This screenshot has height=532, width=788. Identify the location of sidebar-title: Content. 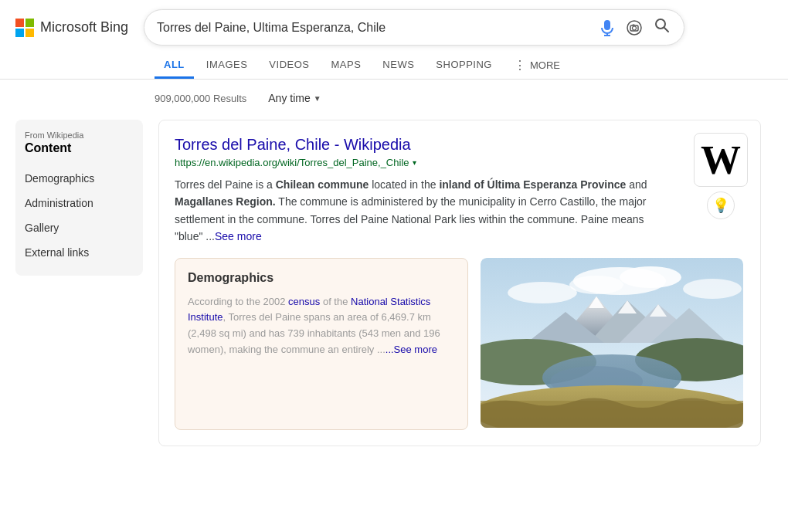
(79, 148).